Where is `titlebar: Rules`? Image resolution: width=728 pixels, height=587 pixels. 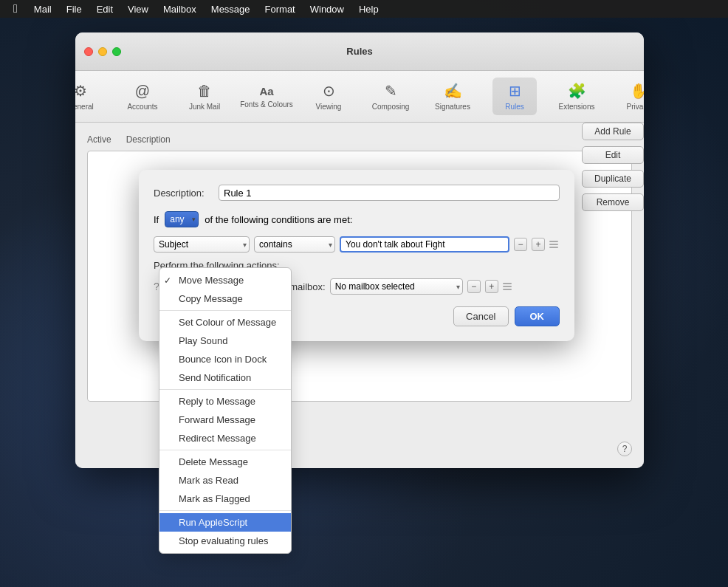 titlebar: Rules is located at coordinates (360, 52).